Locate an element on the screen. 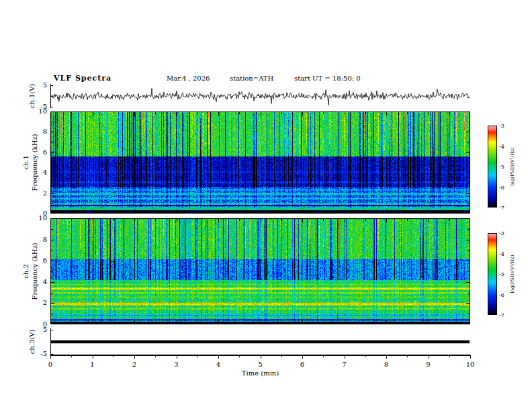 Image resolution: width=532 pixels, height=411 pixels. ch1-spec-channel-label: ch.1 is located at coordinates (26, 163).